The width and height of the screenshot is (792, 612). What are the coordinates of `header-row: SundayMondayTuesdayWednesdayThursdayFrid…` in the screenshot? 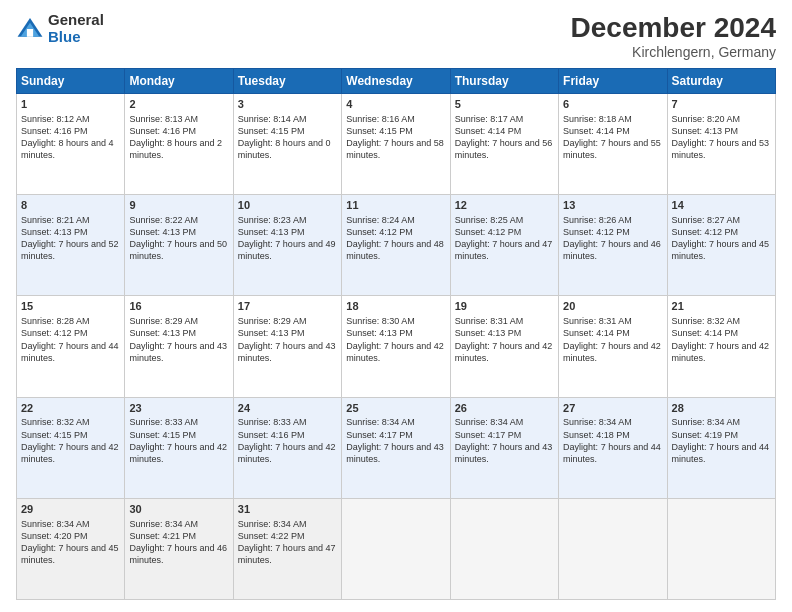 It's located at (396, 82).